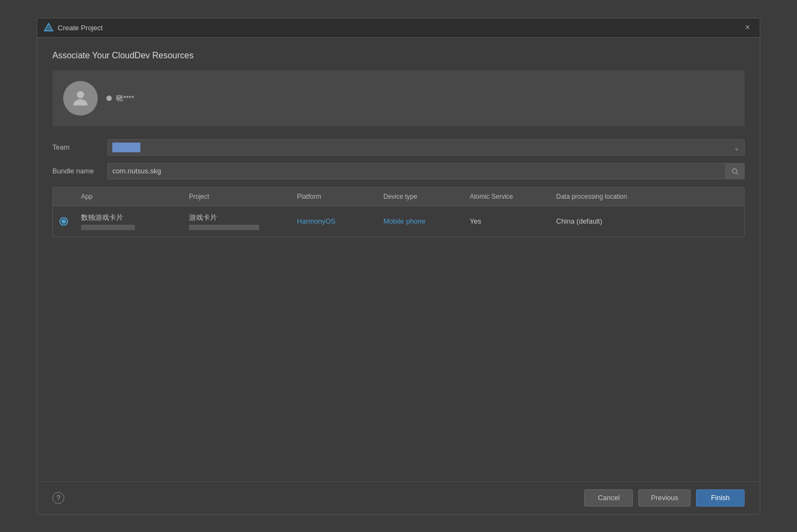 The height and width of the screenshot is (532, 797). What do you see at coordinates (334, 221) in the screenshot?
I see `platform-cell: HarmonyOS` at bounding box center [334, 221].